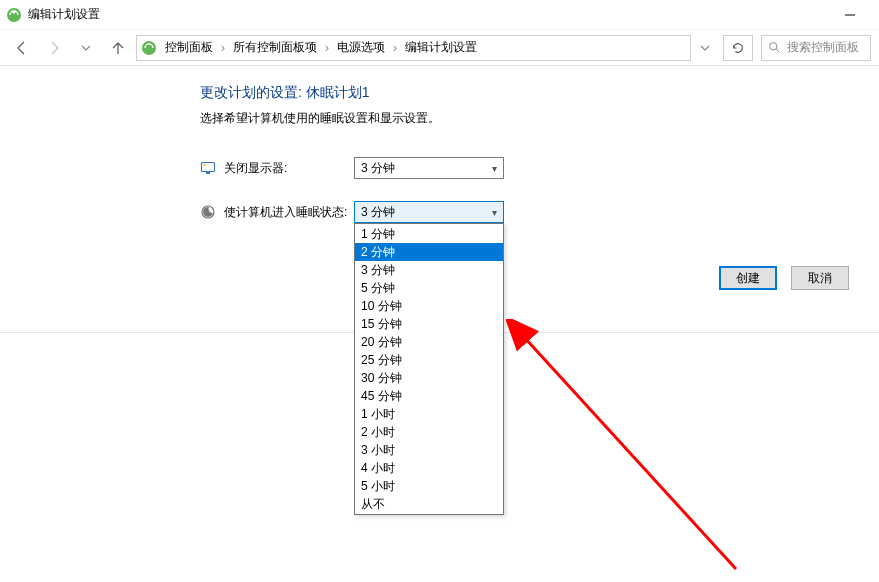  Describe the element at coordinates (429, 324) in the screenshot. I see `sleep-option: 15 分钟` at that location.